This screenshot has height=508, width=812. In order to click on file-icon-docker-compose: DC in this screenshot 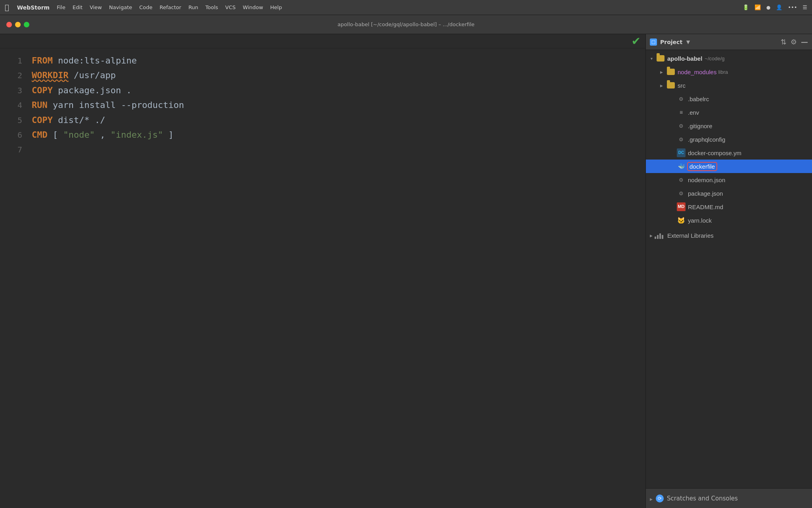, I will do `click(681, 153)`.